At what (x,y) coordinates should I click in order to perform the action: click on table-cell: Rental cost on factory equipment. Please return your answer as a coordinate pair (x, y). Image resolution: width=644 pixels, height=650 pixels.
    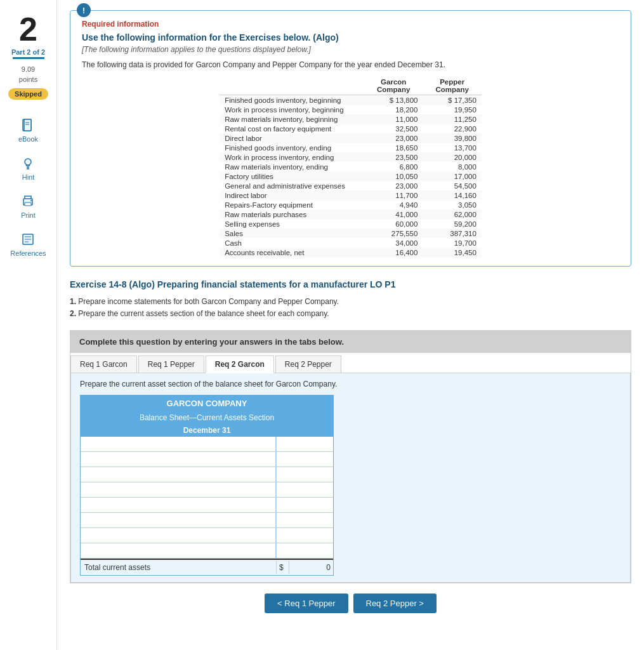
    Looking at the image, I should click on (292, 128).